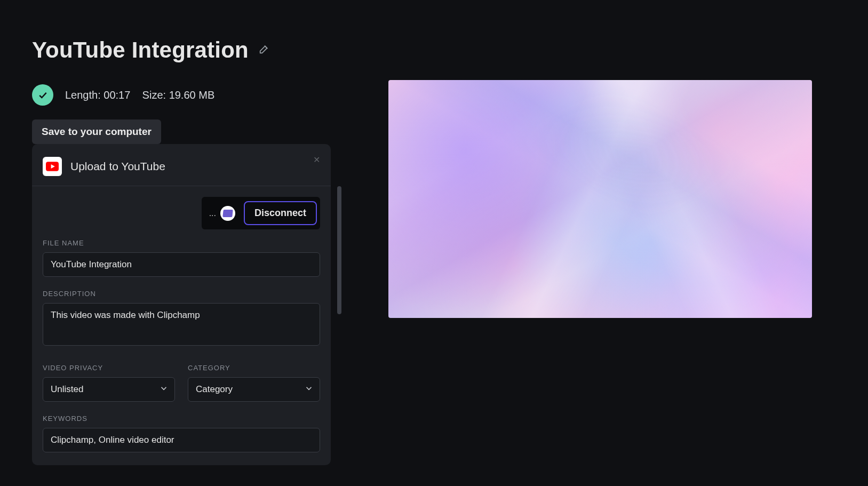 The height and width of the screenshot is (486, 868). What do you see at coordinates (181, 440) in the screenshot?
I see `keywords-input` at bounding box center [181, 440].